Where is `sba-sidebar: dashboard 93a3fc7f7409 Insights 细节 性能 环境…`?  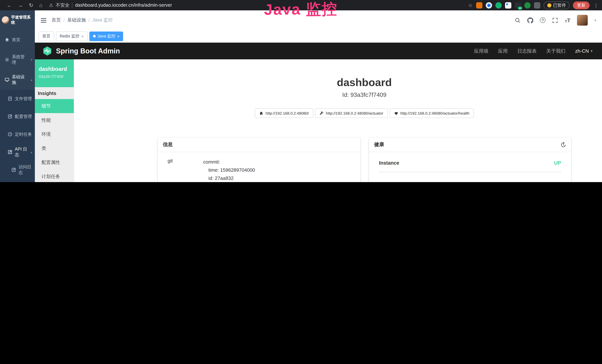 sba-sidebar: dashboard 93a3fc7f7409 Insights 细节 性能 环境… is located at coordinates (55, 121).